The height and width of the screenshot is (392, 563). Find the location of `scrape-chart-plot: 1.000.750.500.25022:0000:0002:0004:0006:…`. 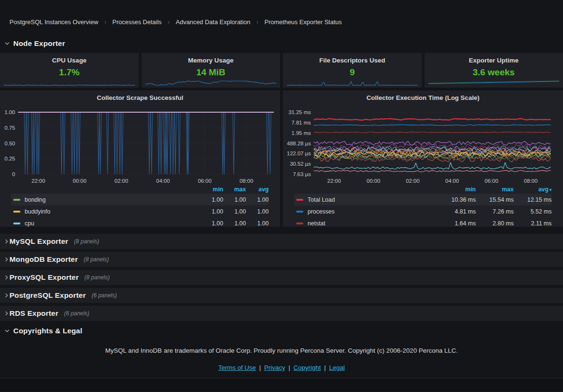

scrape-chart-plot: 1.000.750.500.25022:0000:0002:0004:0006:… is located at coordinates (140, 144).